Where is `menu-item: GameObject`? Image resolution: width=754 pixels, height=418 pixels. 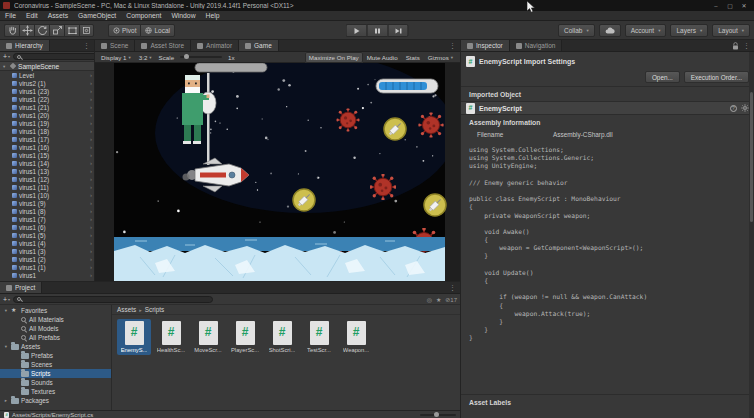 menu-item: GameObject is located at coordinates (97, 16).